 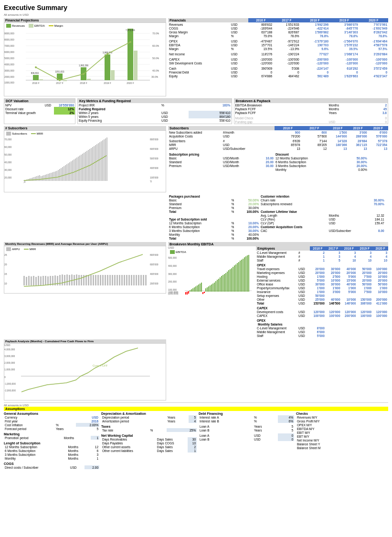 I want to click on table-row: Interest rate A% 4%, so click(x=246, y=417).